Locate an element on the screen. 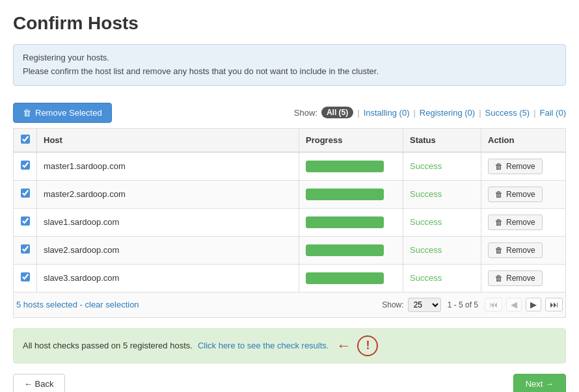 This screenshot has width=579, height=392. info-box: Registering your hosts. Please confirm t… is located at coordinates (290, 65).